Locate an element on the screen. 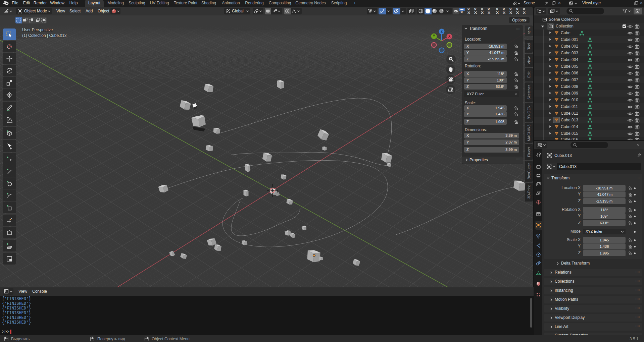 The width and height of the screenshot is (644, 342). svg-text: Y is located at coordinates (434, 36).